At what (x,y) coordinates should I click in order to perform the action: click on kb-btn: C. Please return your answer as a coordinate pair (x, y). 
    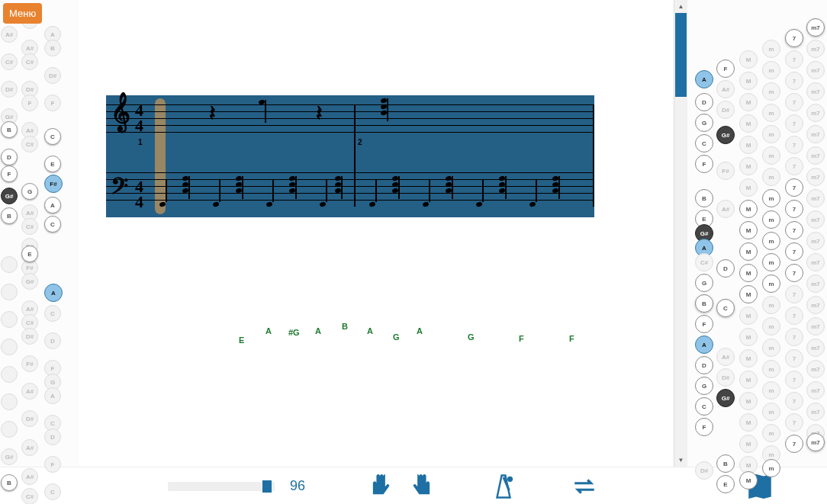
    Looking at the image, I should click on (726, 308).